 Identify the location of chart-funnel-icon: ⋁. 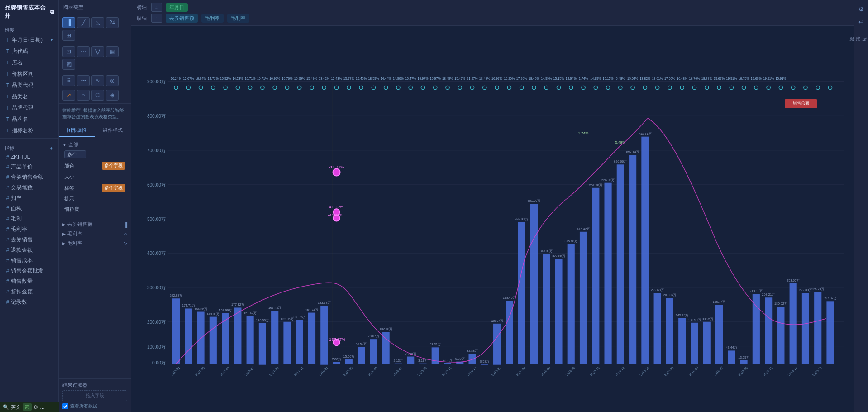
(98, 52).